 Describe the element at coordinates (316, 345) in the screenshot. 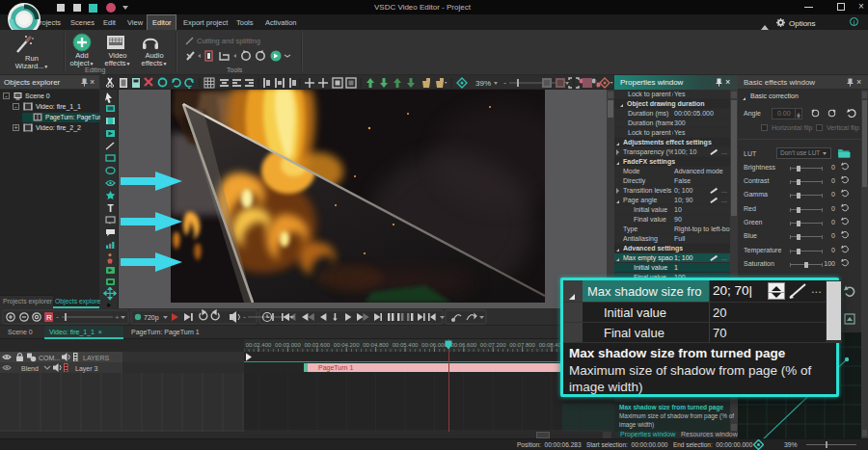

I see `svg-text: 00:03.600` at that location.